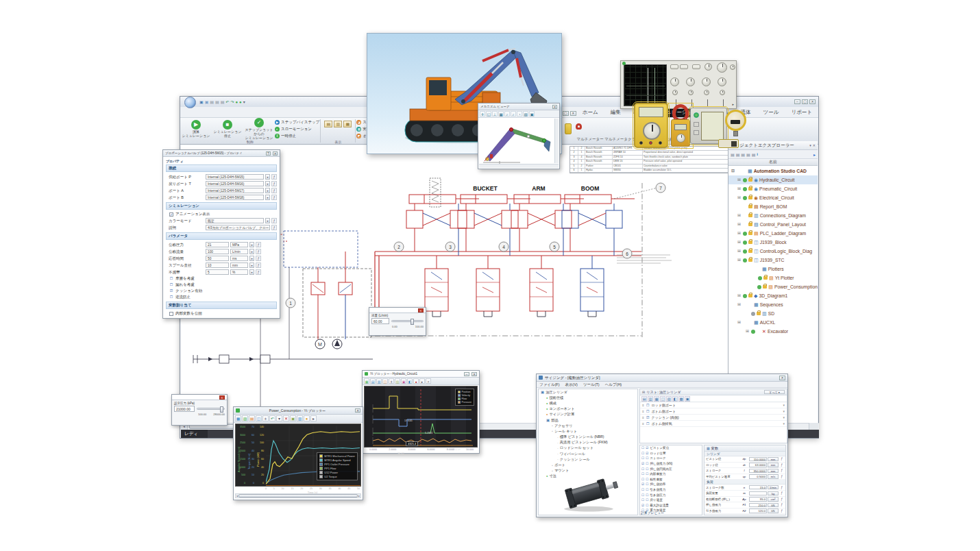  What do you see at coordinates (421, 310) in the screenshot?
I see `dialog-close-icon: ✕` at bounding box center [421, 310].